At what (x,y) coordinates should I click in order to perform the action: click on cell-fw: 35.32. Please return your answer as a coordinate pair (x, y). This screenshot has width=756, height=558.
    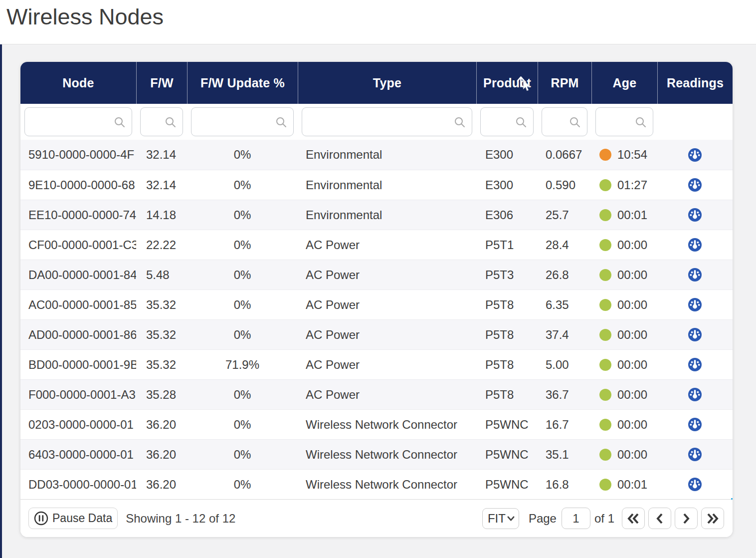
    Looking at the image, I should click on (162, 304).